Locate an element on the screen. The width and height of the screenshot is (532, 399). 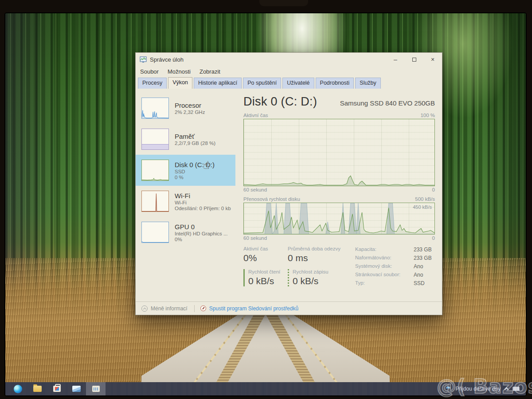
sidebar-title: GPU 0 is located at coordinates (201, 227).